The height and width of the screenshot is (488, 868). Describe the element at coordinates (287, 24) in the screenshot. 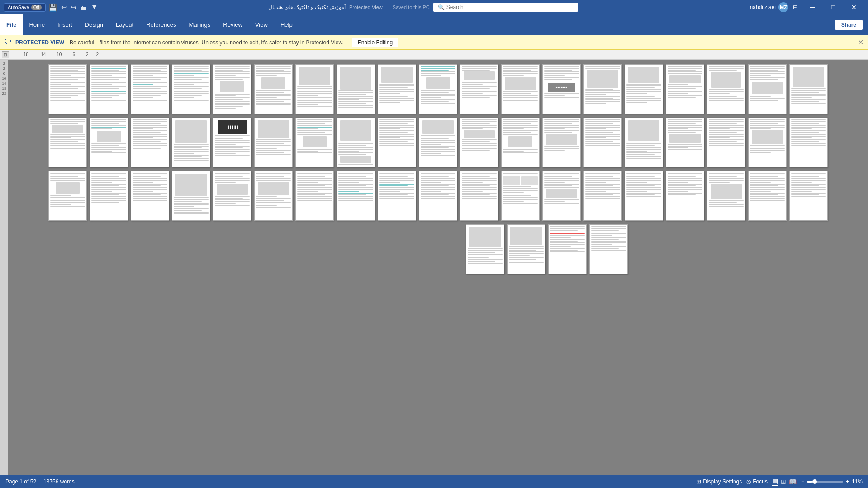

I see `tab-help: Help` at that location.